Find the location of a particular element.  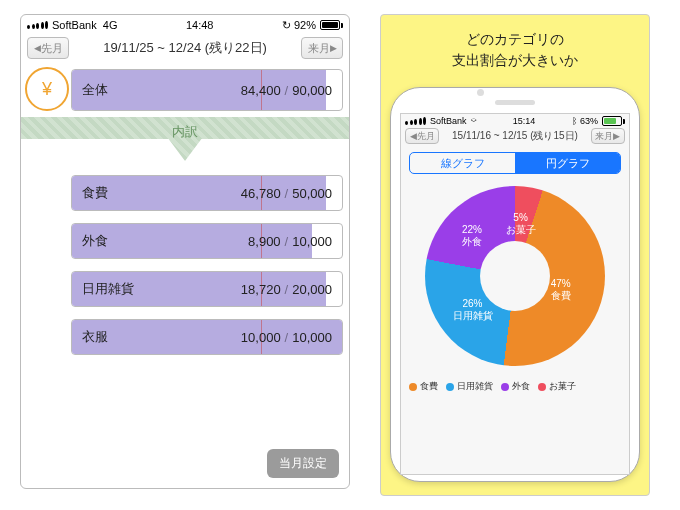

category-label: 日用雑貨 is located at coordinates (108, 289).